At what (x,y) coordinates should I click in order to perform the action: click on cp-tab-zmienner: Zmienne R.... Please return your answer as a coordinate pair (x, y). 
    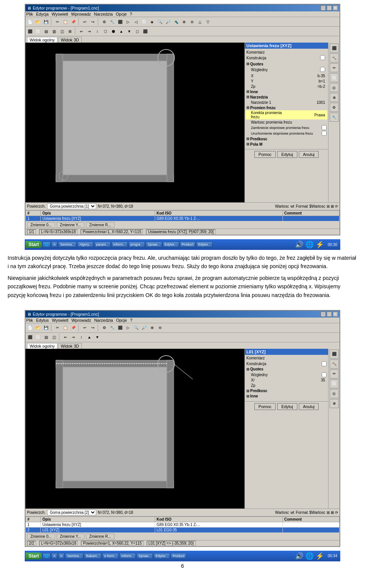
    Looking at the image, I should click on (100, 225).